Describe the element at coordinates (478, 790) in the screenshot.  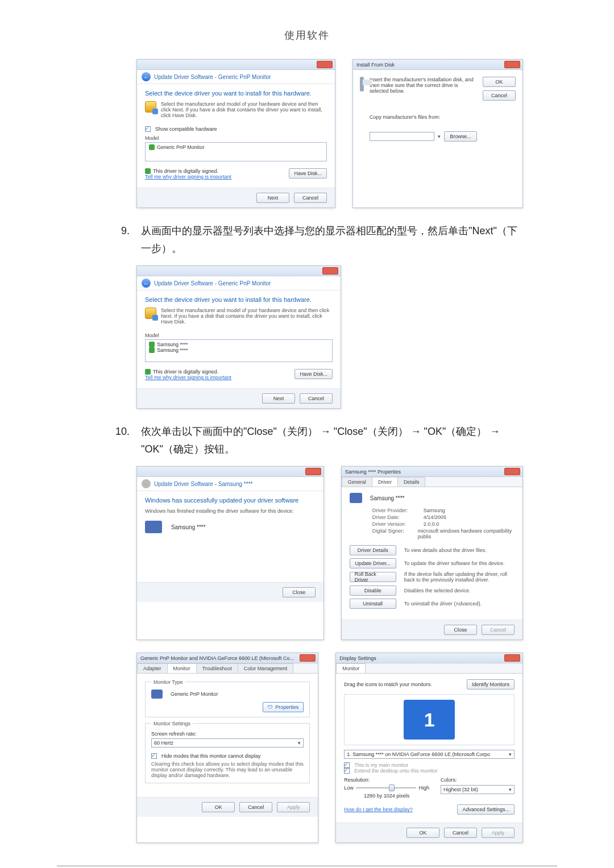
I see `colors-select: Highest (32 bit)` at that location.